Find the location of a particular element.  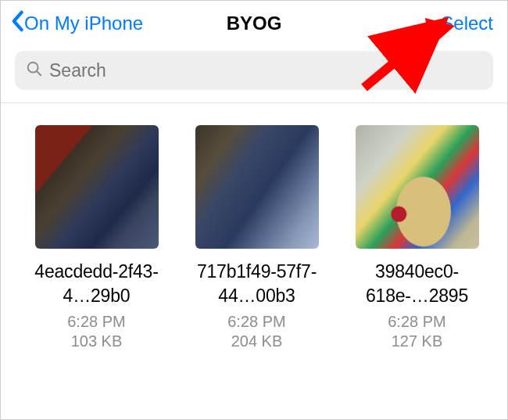

search-container is located at coordinates (254, 73).